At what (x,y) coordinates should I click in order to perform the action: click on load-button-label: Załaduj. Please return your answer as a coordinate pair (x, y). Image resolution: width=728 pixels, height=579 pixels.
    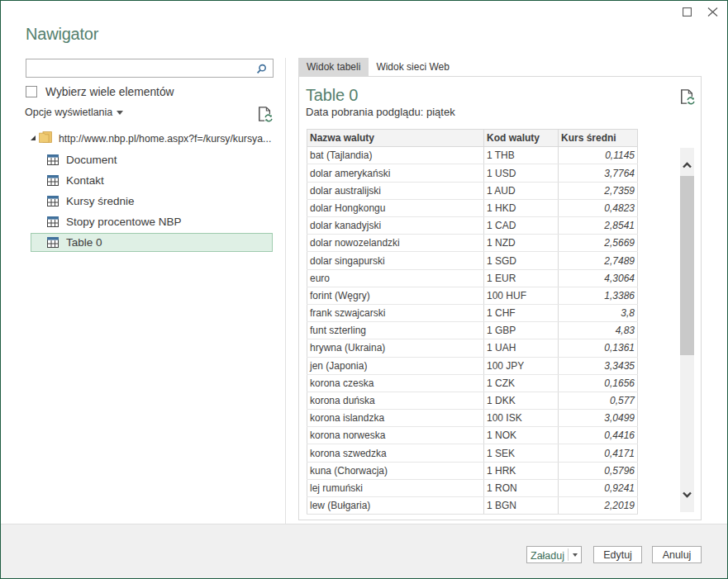
    Looking at the image, I should click on (547, 556).